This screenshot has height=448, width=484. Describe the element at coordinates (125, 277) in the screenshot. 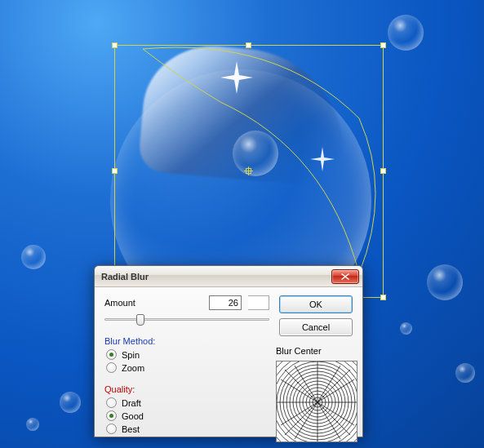

I see `dialog-title: Radial Blur` at that location.